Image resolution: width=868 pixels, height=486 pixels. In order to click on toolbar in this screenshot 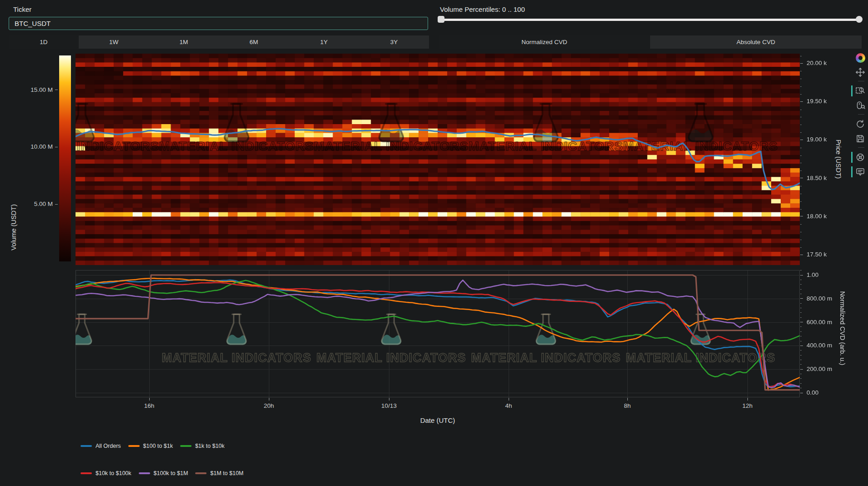, I will do `click(861, 116)`.